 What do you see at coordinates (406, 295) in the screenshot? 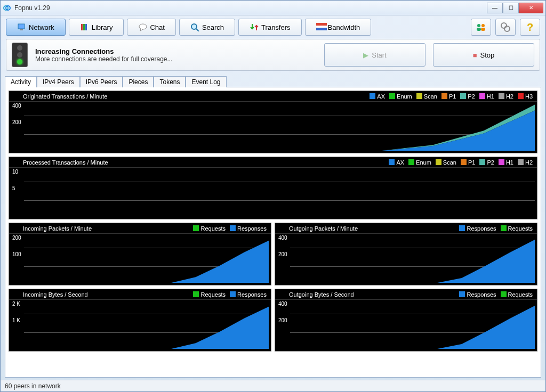
I see `chart-header: Outgoing Bytes / SecondResponsesRequests` at bounding box center [406, 295].